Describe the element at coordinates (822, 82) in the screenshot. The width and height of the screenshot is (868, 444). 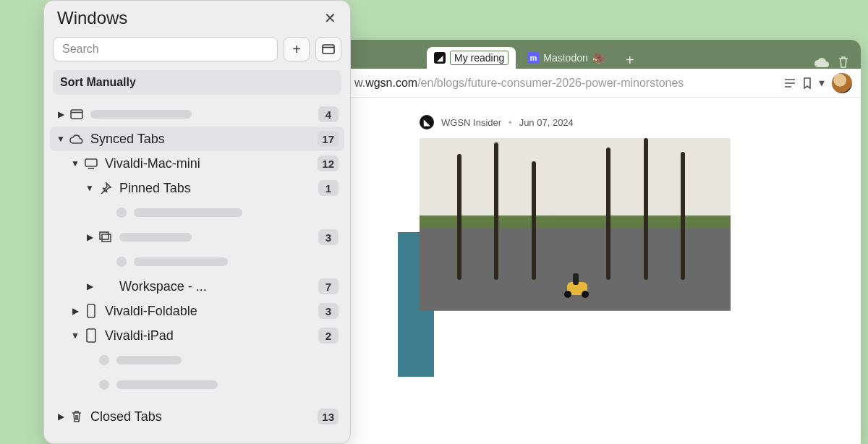
I see `dropdown-icon: ▾` at that location.